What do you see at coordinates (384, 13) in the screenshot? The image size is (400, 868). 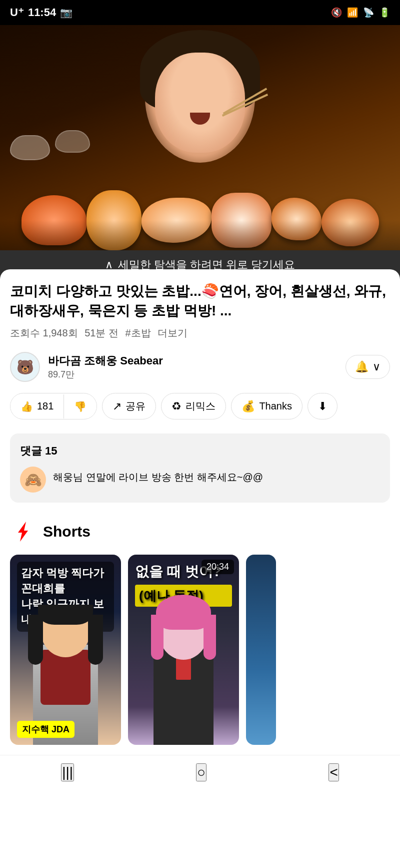 I see `battery-icon: 🔋` at bounding box center [384, 13].